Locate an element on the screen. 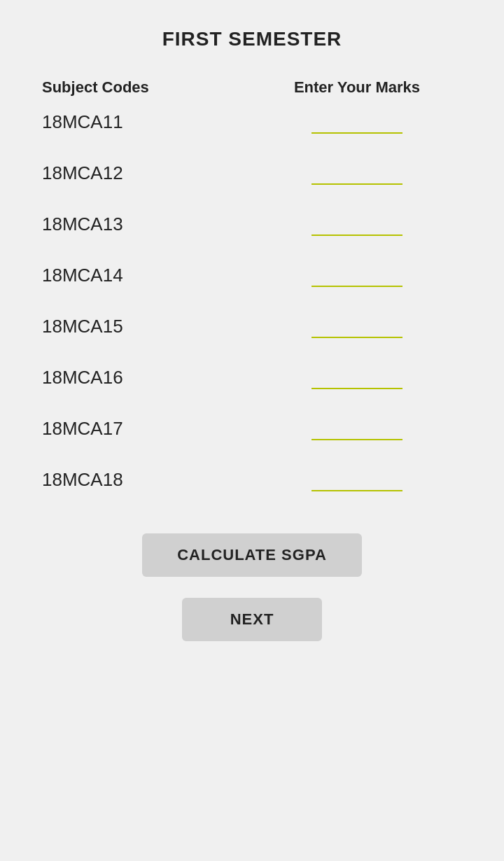 The height and width of the screenshot is (861, 504). subject-code-label-4: 18MCA14 is located at coordinates (147, 276).